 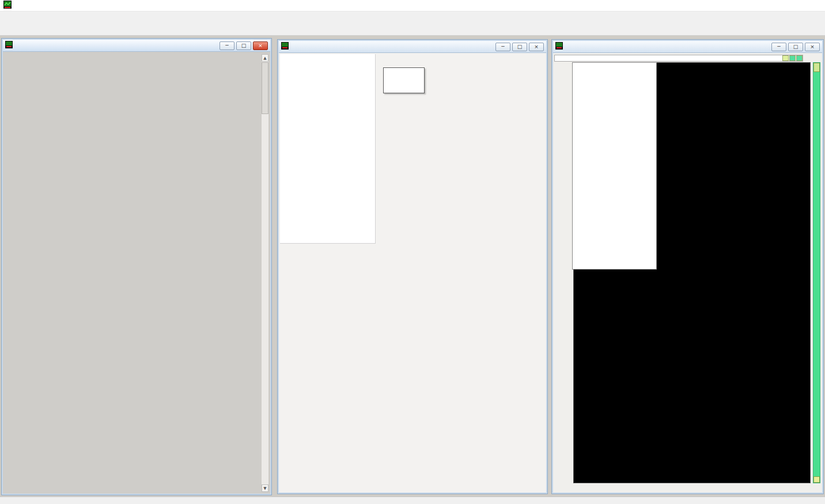 I want to click on trend-window-titlebar: ─ □ ×, so click(x=688, y=47).